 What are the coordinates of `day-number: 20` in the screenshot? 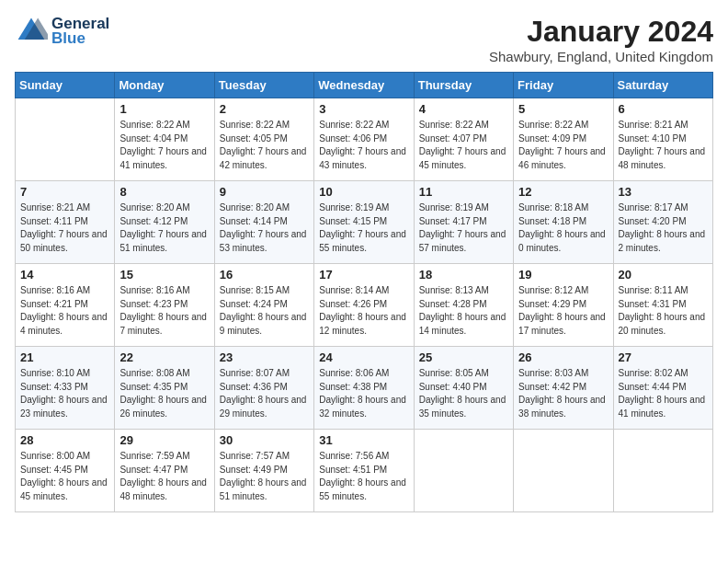 It's located at (664, 274).